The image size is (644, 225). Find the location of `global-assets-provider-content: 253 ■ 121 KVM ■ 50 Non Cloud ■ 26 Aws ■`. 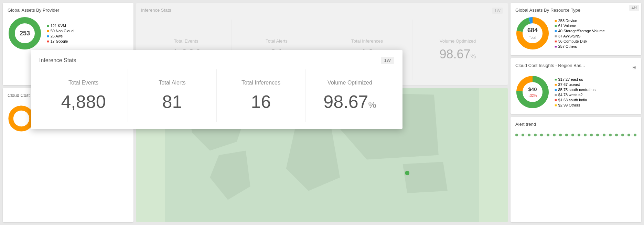

global-assets-provider-content: 253 ■ 121 KVM ■ 50 Non Cloud ■ 26 Aws ■ is located at coordinates (68, 33).